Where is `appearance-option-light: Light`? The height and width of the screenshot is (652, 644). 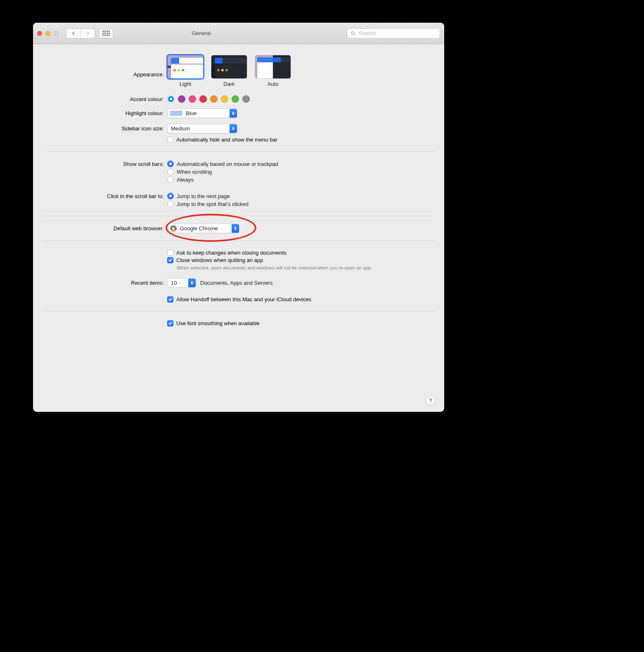
appearance-option-light: Light is located at coordinates (185, 71).